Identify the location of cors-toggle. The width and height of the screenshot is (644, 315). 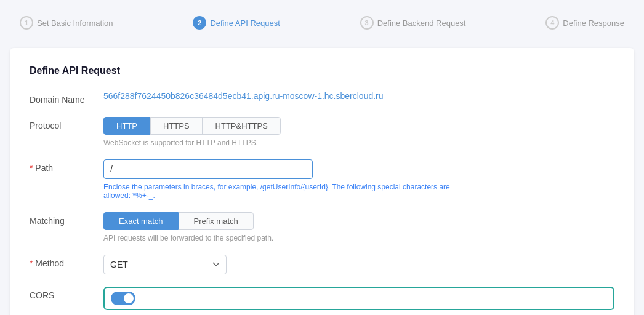
(123, 298).